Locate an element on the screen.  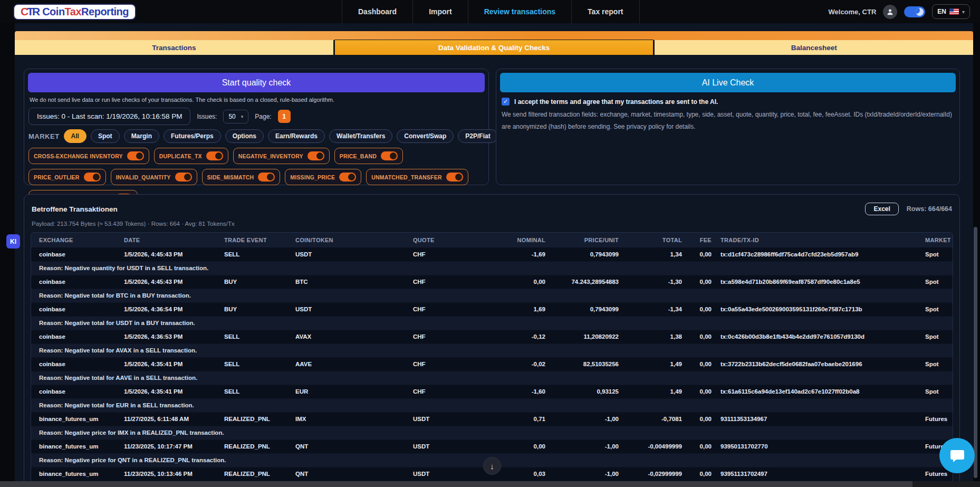
table-row: coinbase1/5/2026, 4:35:41 PMSELLAAVECHF-… is located at coordinates (492, 364).